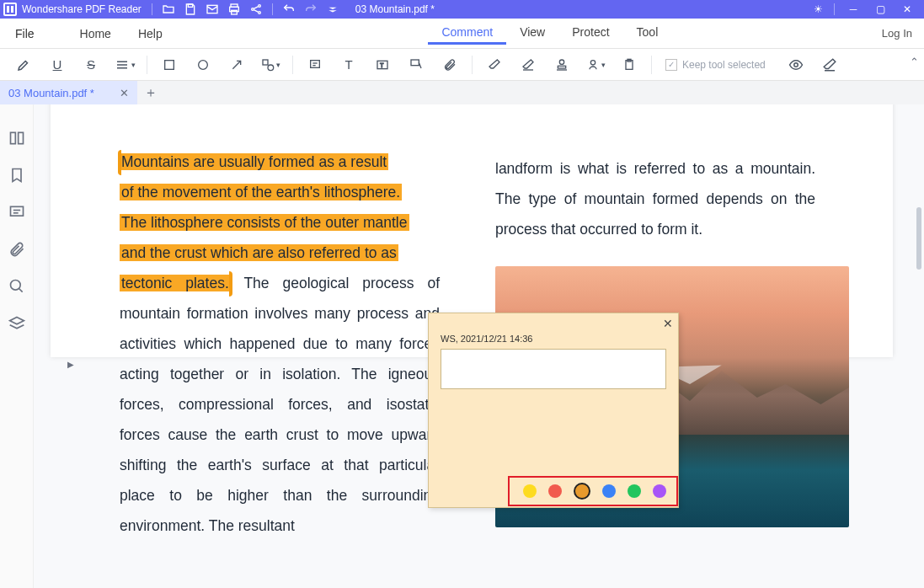  Describe the element at coordinates (234, 9) in the screenshot. I see `print-icon` at that location.